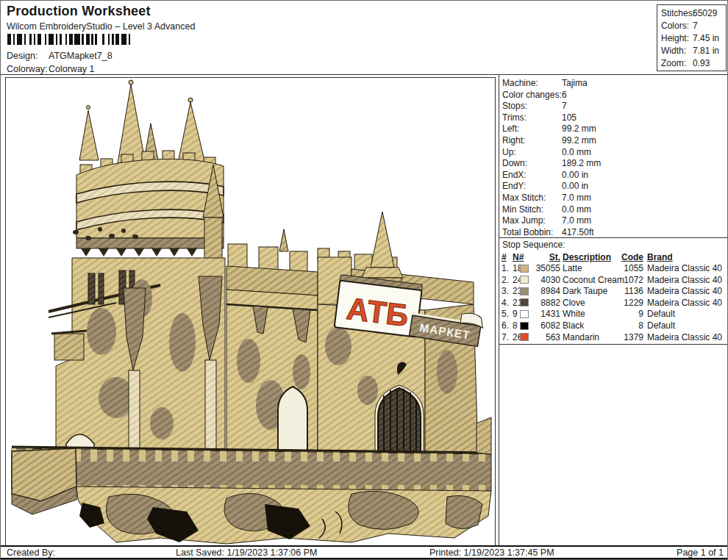  Describe the element at coordinates (149, 204) in the screenshot. I see `castle-turret` at that location.